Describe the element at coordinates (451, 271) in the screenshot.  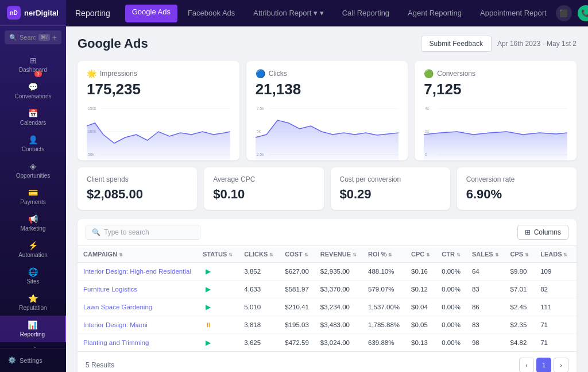
I see `campaign-ctr: 0.00%` at that location.